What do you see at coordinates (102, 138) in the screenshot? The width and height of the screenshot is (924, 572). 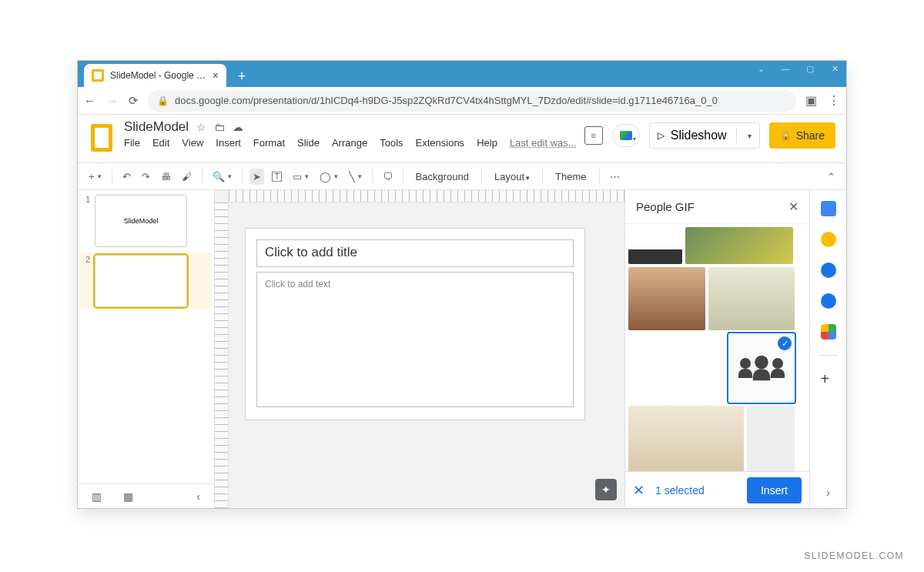 I see `slides-logo` at bounding box center [102, 138].